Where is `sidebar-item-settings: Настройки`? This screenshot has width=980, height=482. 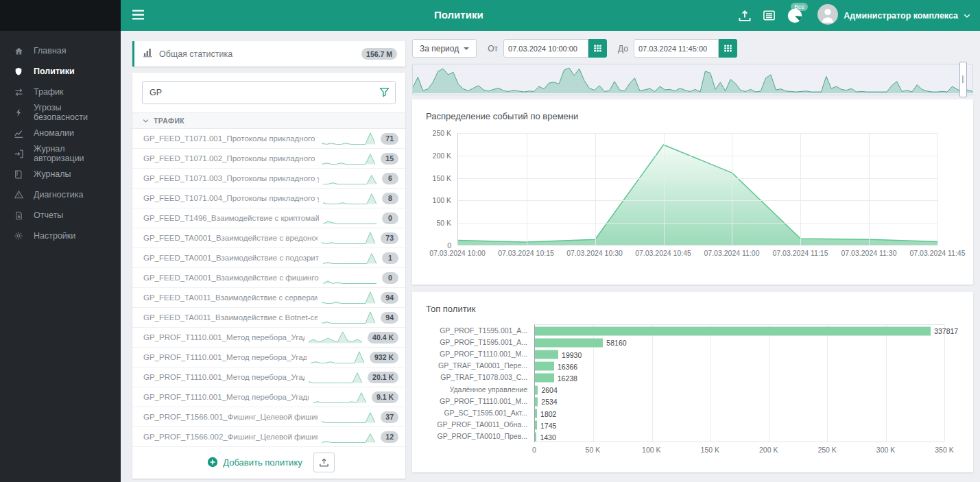
sidebar-item-settings: Настройки is located at coordinates (60, 236).